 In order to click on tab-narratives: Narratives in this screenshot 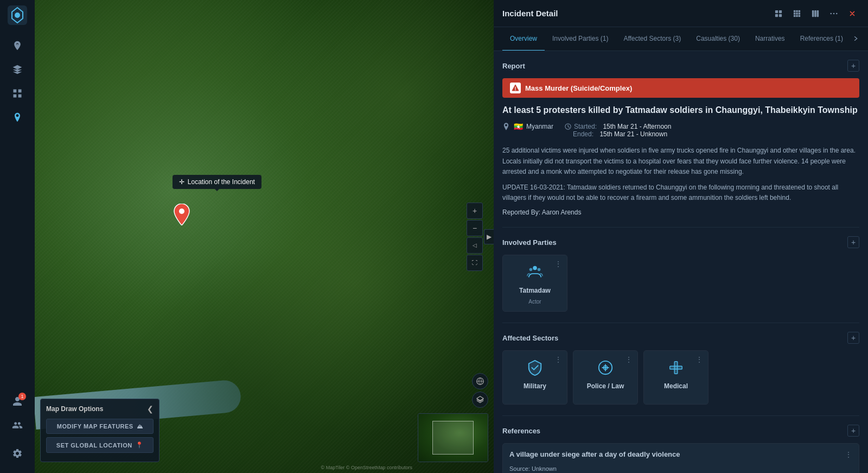, I will do `click(770, 39)`.